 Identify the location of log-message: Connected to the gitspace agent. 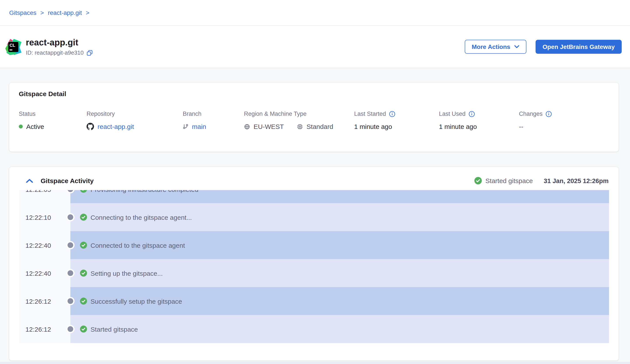
(138, 245).